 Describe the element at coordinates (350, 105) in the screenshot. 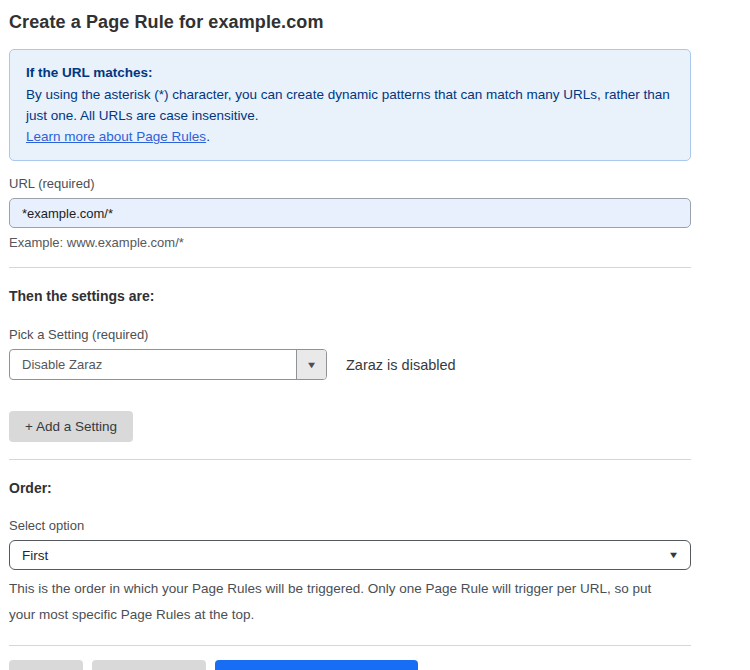

I see `info-box-body: By using the asterisk (*) character, you…` at that location.